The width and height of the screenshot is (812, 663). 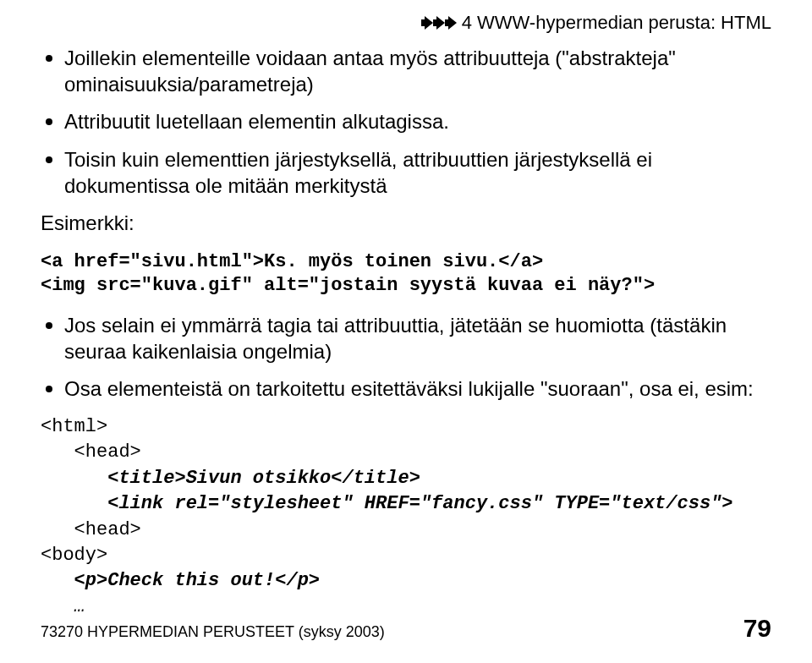 I want to click on page-number: 79, so click(x=758, y=628).